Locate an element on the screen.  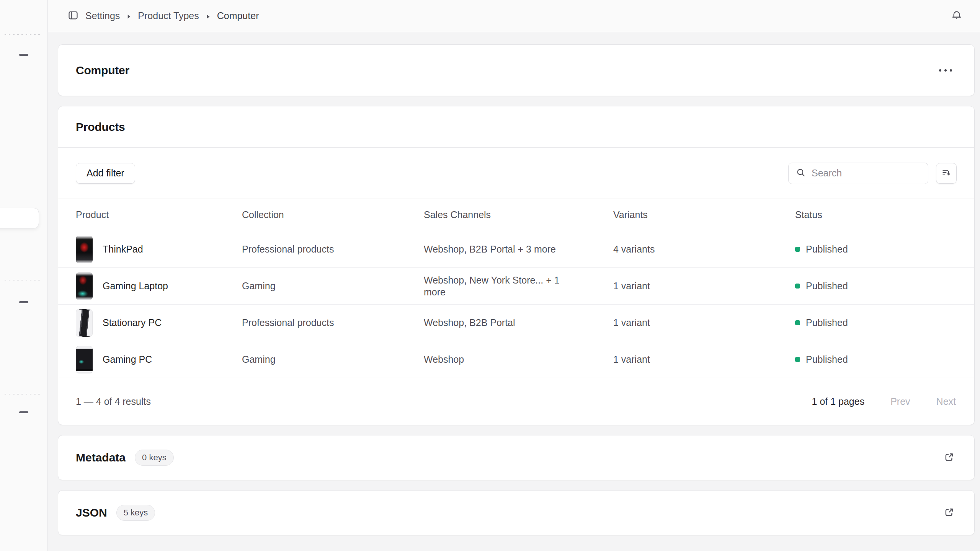
results-count: 1 — 4 of 4 results is located at coordinates (113, 402).